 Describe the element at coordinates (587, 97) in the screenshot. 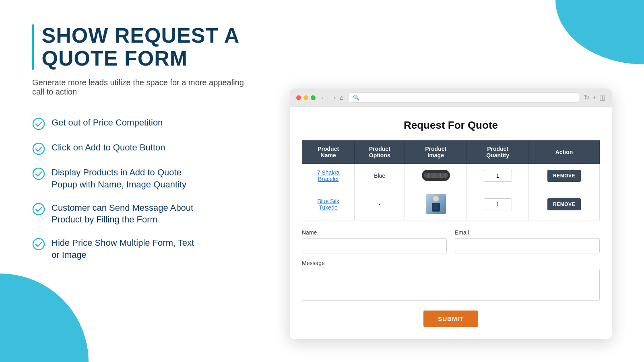

I see `refresh-icon: ↻` at that location.